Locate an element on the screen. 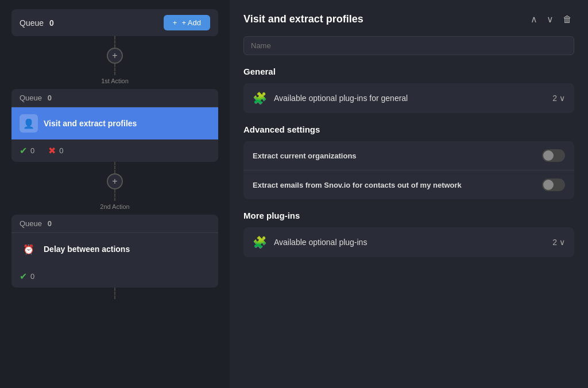 The image size is (588, 388). delay-action-item: ⏰ Delay between actions is located at coordinates (115, 249).